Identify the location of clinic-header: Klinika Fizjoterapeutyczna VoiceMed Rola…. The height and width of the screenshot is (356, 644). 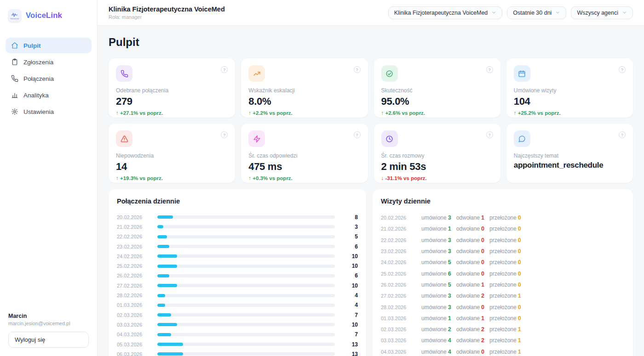
(167, 13).